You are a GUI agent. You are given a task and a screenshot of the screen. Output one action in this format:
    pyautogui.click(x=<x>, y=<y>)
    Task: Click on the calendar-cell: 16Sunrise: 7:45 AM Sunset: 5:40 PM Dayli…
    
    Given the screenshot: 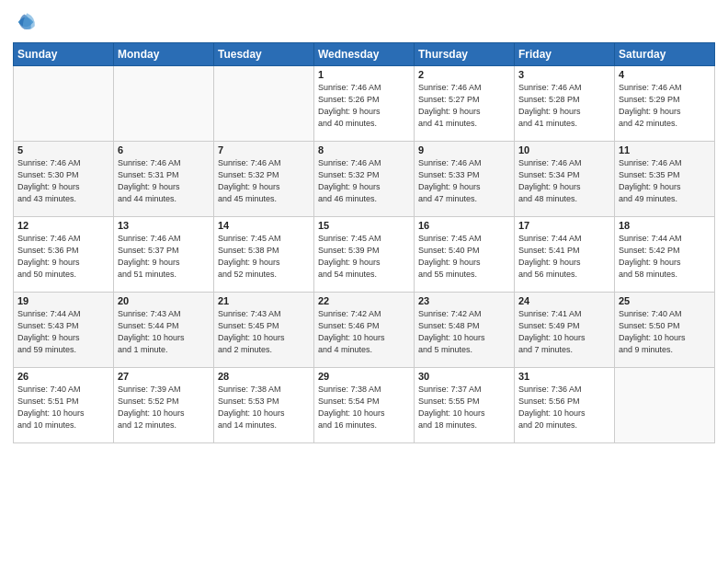 What is the action you would take?
    pyautogui.click(x=465, y=255)
    